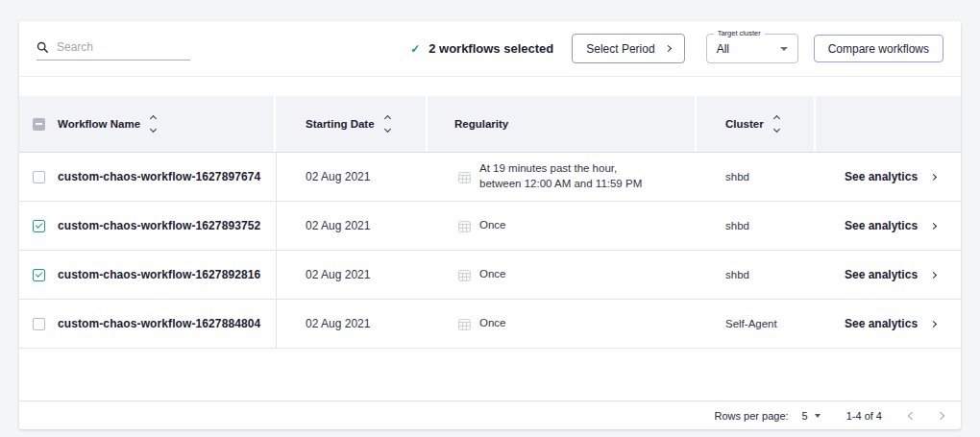 The image size is (980, 437). Describe the element at coordinates (740, 34) in the screenshot. I see `target-cluster-label: Target cluster` at that location.